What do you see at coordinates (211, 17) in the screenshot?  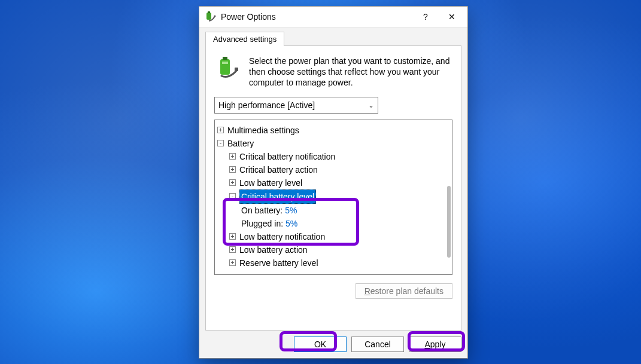 I see `battery-plug-icon` at bounding box center [211, 17].